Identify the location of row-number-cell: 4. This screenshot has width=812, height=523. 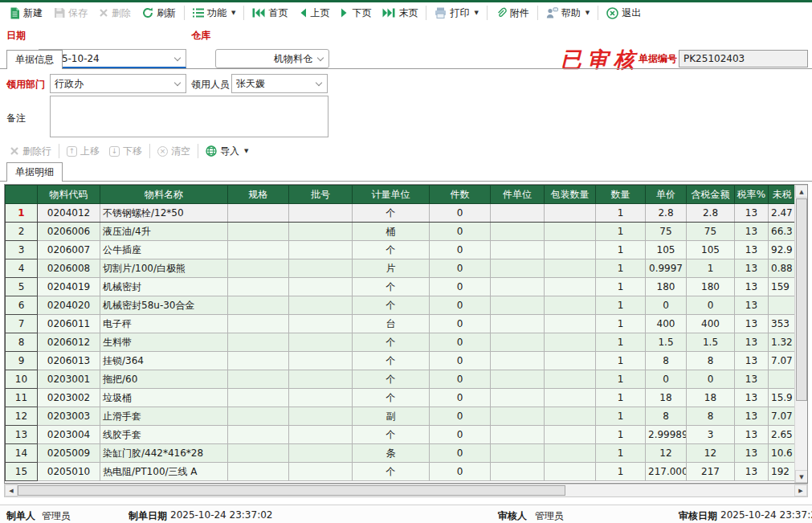
(22, 268).